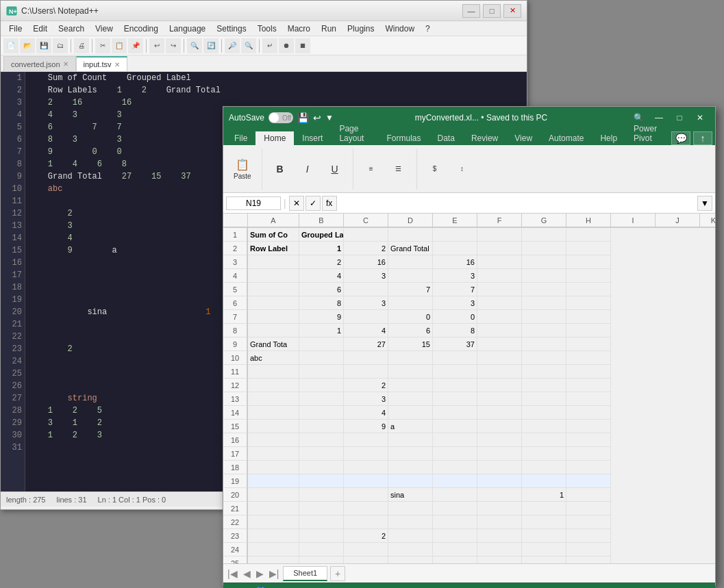  I want to click on replace-button: 🔄, so click(211, 46).